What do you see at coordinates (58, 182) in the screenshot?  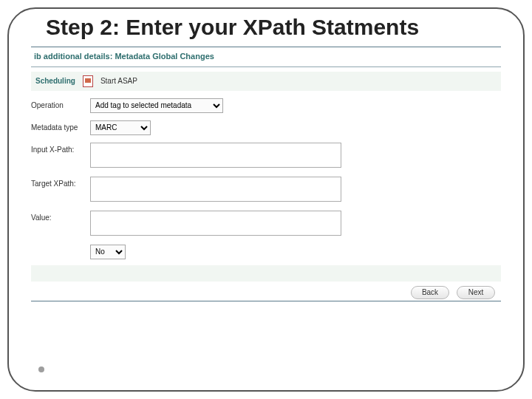 I see `target-xpath-label: Target XPath:` at bounding box center [58, 182].